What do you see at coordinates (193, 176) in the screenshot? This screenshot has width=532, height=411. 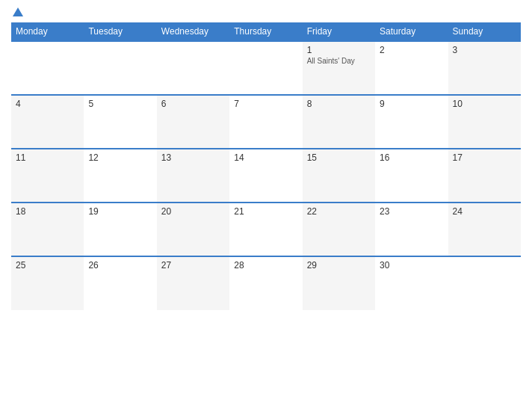 I see `calendar-cell: 13` at bounding box center [193, 176].